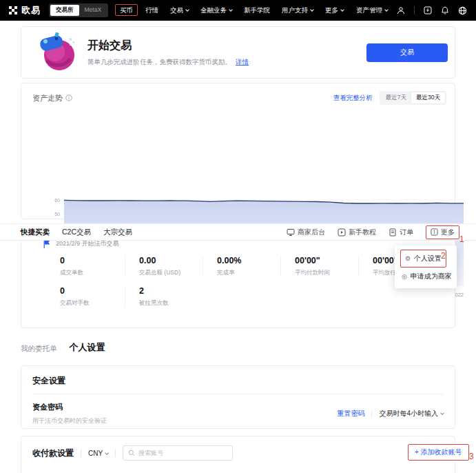  I want to click on stat-completed-orders: 0成交单数, so click(92, 266).